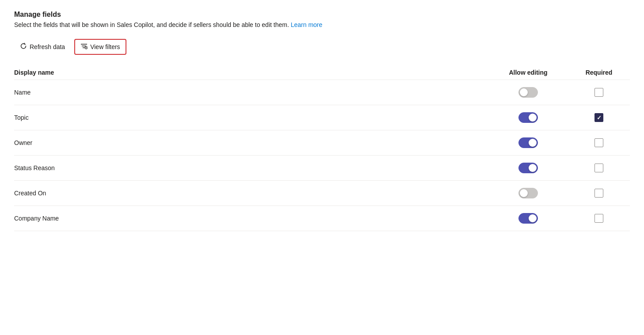 This screenshot has width=644, height=335. I want to click on table-header: Display name Allow editing Required, so click(322, 72).